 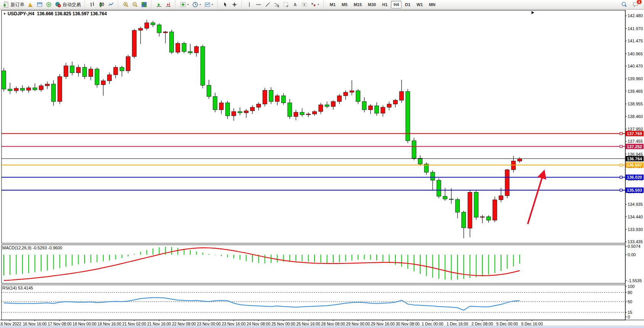 What do you see at coordinates (14, 5) in the screenshot?
I see `new-order-button: 新订单` at bounding box center [14, 5].